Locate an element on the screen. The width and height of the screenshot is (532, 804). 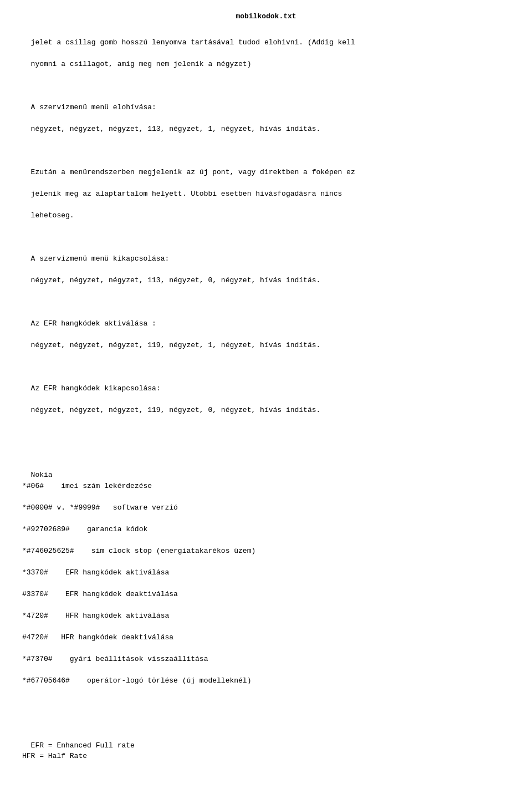
page-title: mobilkodok.txt is located at coordinates (266, 17).